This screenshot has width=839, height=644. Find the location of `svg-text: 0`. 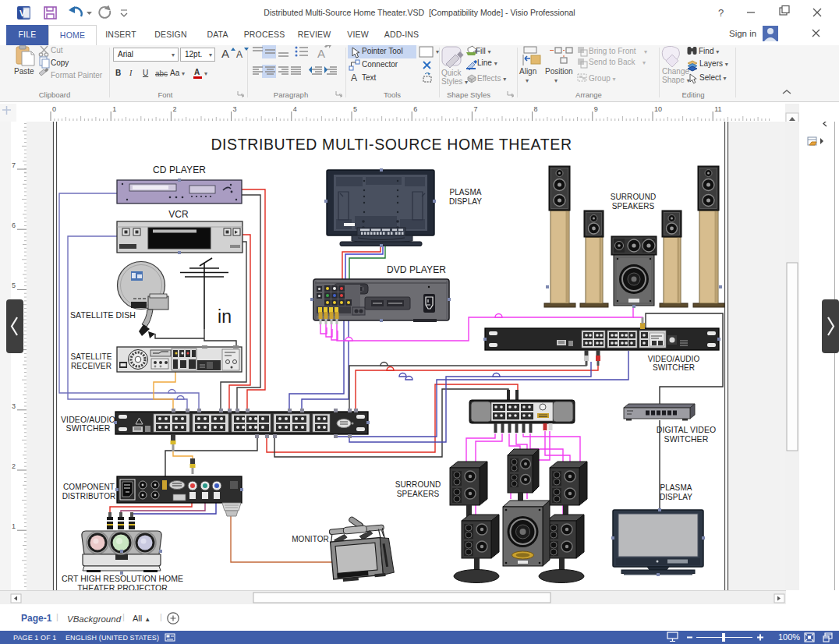

svg-text: 0 is located at coordinates (55, 109).